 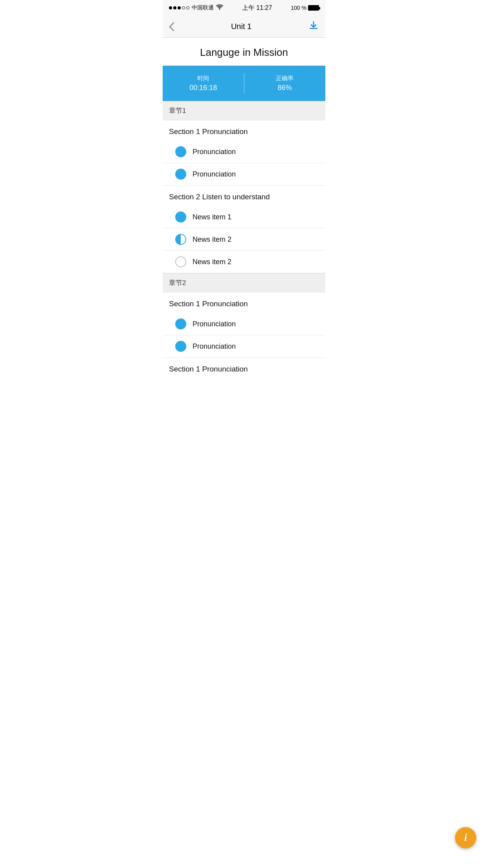 What do you see at coordinates (244, 368) in the screenshot?
I see `ch2-section-2-title: Section 1 Pronunciation` at bounding box center [244, 368].